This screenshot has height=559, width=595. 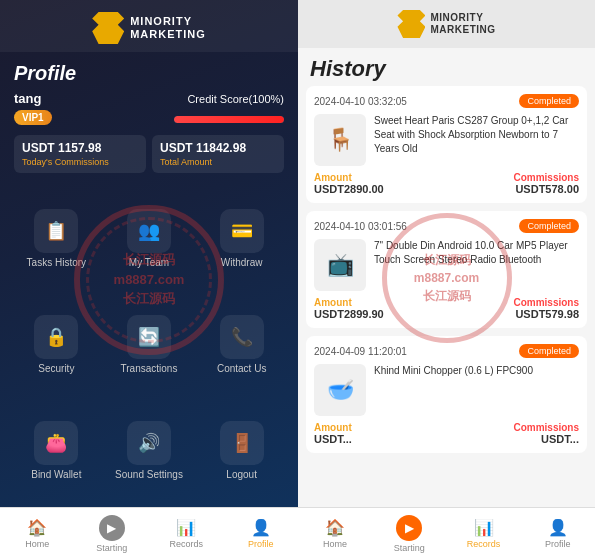 What do you see at coordinates (476, 390) in the screenshot?
I see `product-info-2: Khind Mini Chopper (0.6 L) FPC900` at bounding box center [476, 390].